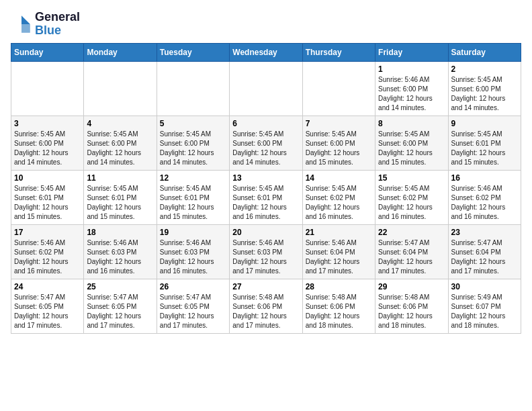 This screenshot has width=532, height=411. Describe the element at coordinates (48, 52) in the screenshot. I see `weekday-header: Sunday` at that location.